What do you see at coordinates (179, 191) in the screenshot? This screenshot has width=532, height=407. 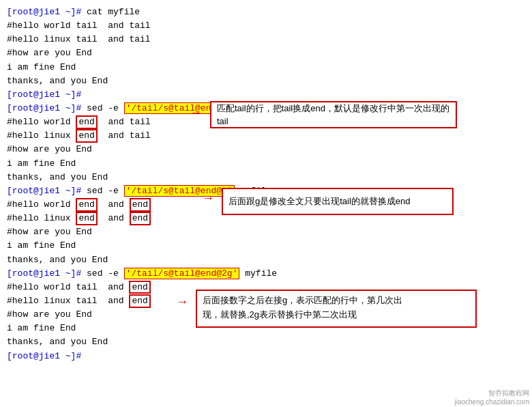 I see `sed-cmd-2: '/tail/s@tail@end@g'` at bounding box center [179, 191].